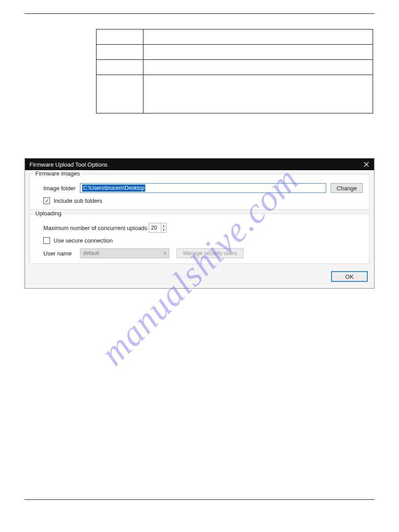 The height and width of the screenshot is (532, 399). Describe the element at coordinates (347, 189) in the screenshot. I see `change-button-label: Change` at that location.